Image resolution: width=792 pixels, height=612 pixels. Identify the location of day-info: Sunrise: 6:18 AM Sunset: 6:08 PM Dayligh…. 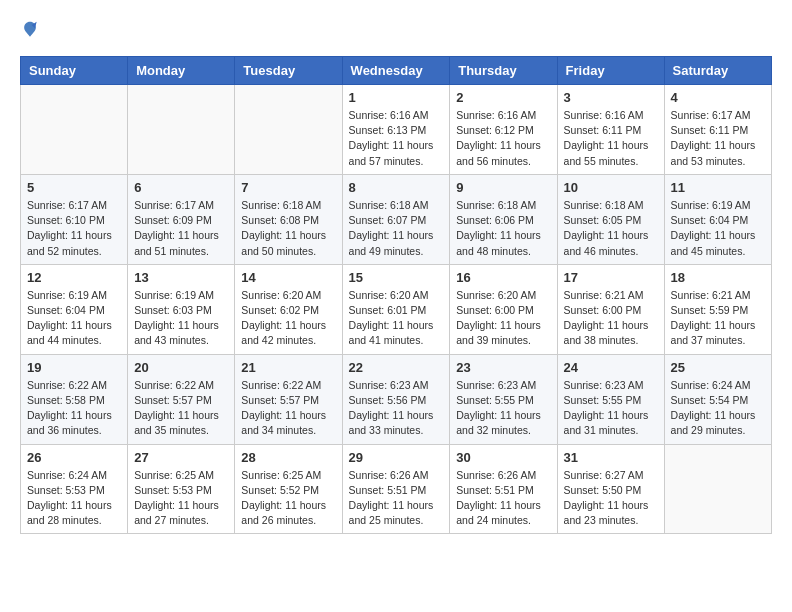
(288, 228).